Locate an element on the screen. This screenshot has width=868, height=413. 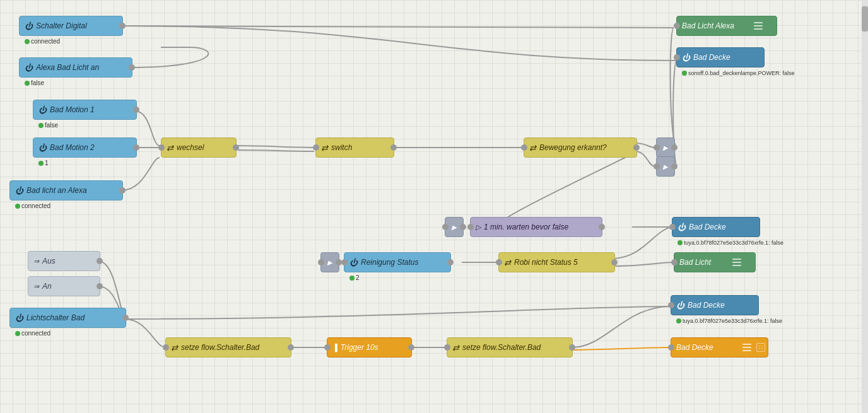
node-bad-decke-3: ⏻ Bad Decke tuya.0.bf78f027e5e33c3d76xrf… is located at coordinates (715, 305).